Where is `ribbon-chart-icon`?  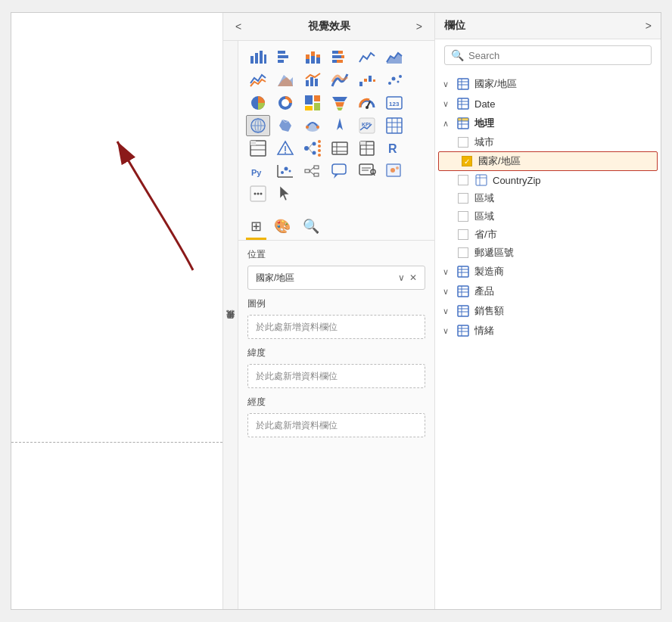 ribbon-chart-icon is located at coordinates (340, 80).